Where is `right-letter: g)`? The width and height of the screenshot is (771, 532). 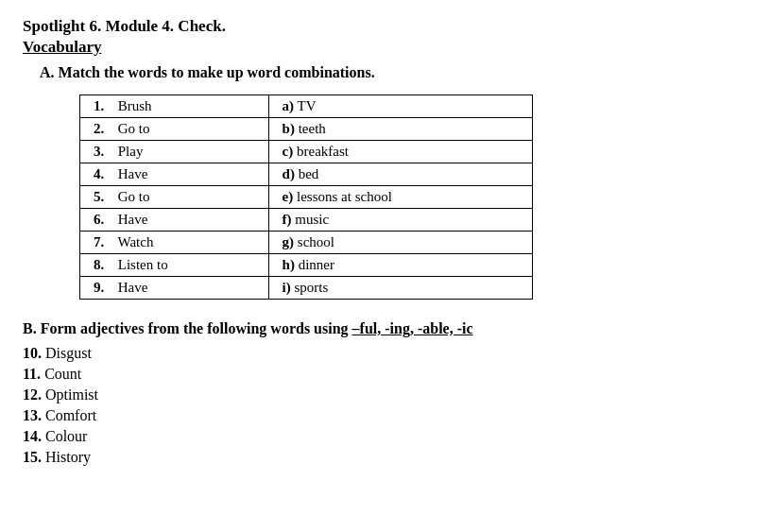
right-letter: g) is located at coordinates (289, 242).